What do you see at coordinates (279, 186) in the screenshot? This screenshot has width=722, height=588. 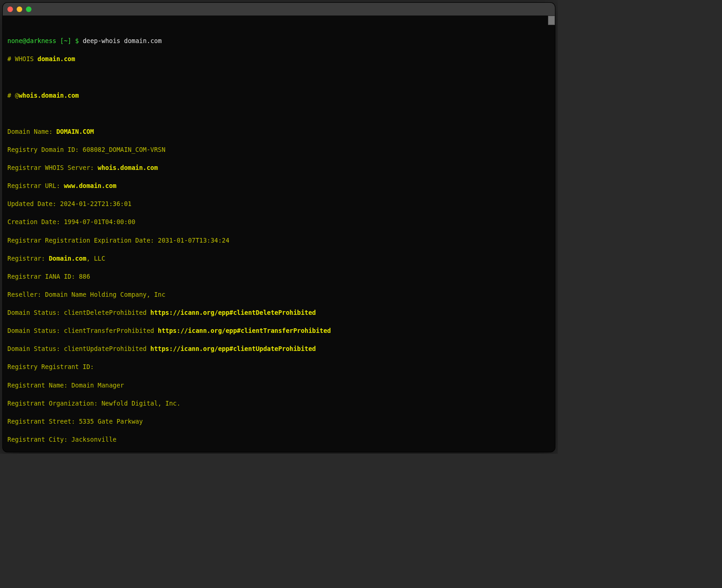 I see `registrar-url-line: Registrar URL: www.domain.com` at bounding box center [279, 186].